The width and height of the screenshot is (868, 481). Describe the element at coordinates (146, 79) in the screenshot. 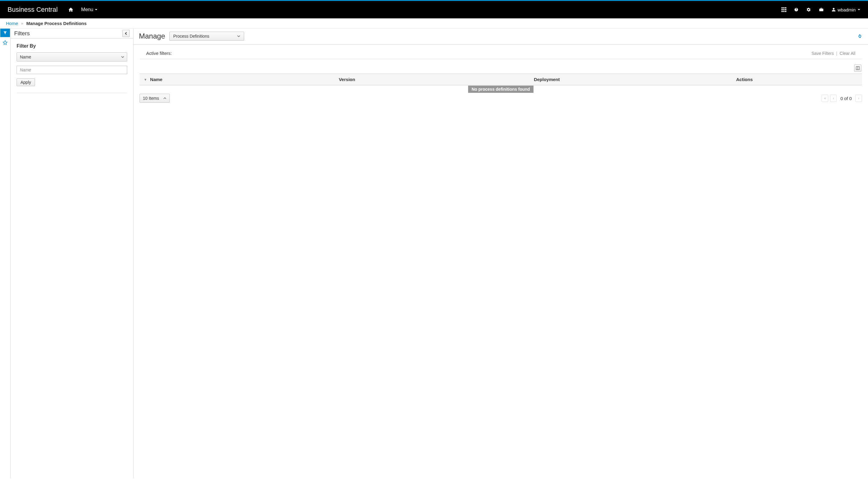

I see `sort-desc-icon: ▼` at that location.